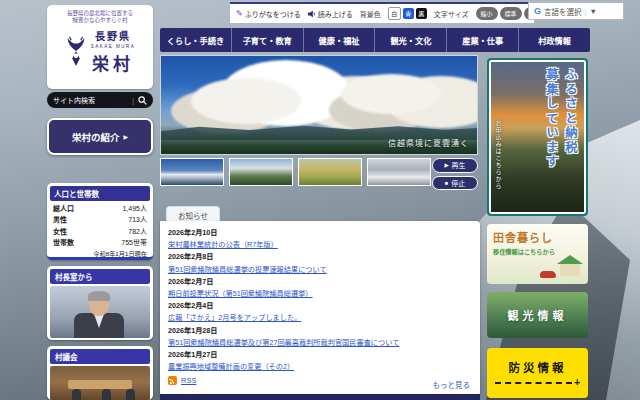  Describe the element at coordinates (188, 380) in the screenshot. I see `rss-link: RSS` at that location.